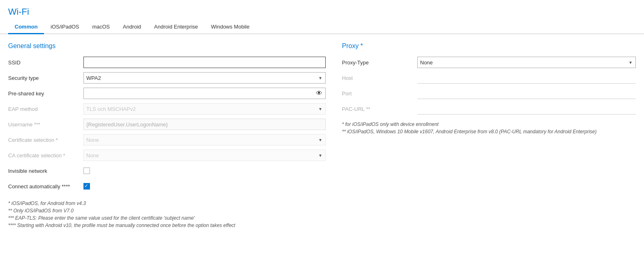  Describe the element at coordinates (167, 140) in the screenshot. I see `certificate-selection-row: Certificate selection * None ▼` at that location.